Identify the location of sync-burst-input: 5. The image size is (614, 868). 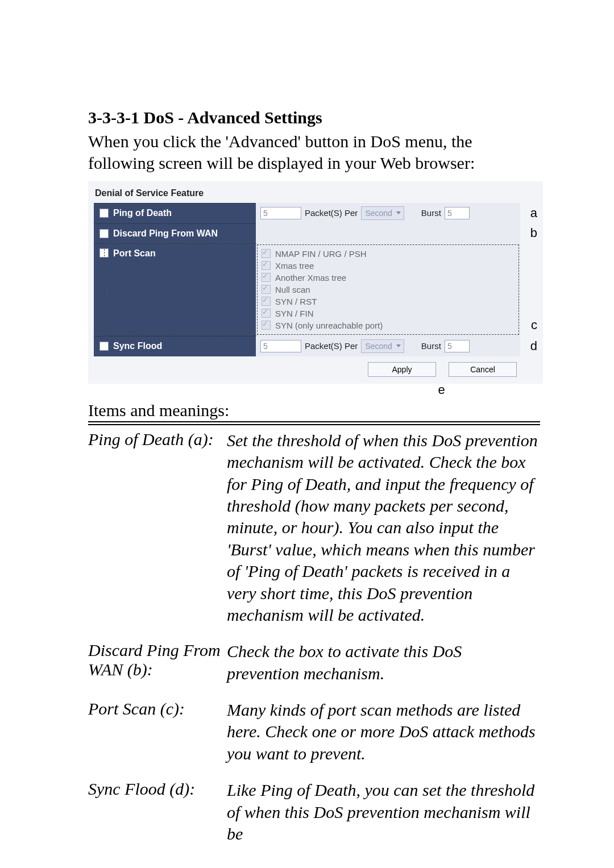
(457, 346).